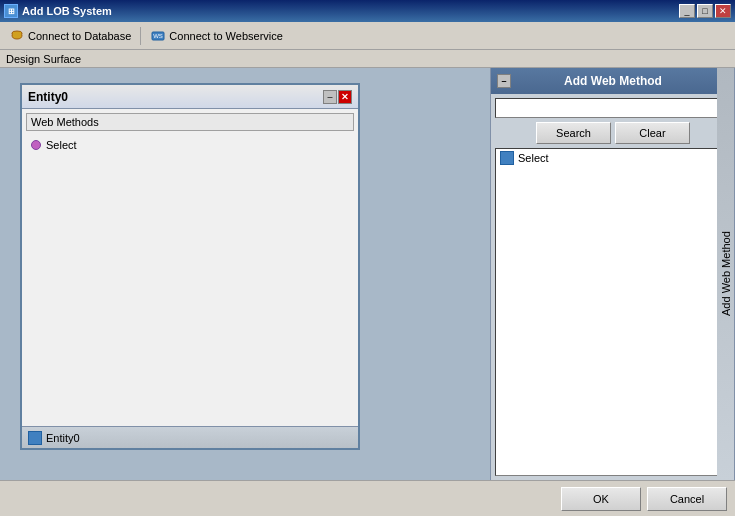 The height and width of the screenshot is (516, 735). Describe the element at coordinates (70, 36) in the screenshot. I see `connect-database-button: Connect to Database` at that location.